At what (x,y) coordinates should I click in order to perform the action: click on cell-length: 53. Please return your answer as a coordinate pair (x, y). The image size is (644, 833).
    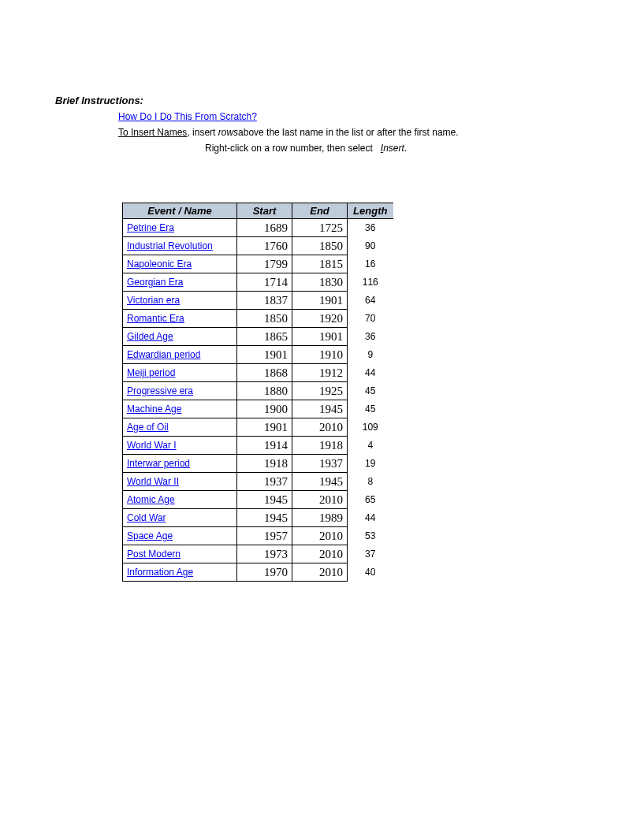
    Looking at the image, I should click on (370, 536).